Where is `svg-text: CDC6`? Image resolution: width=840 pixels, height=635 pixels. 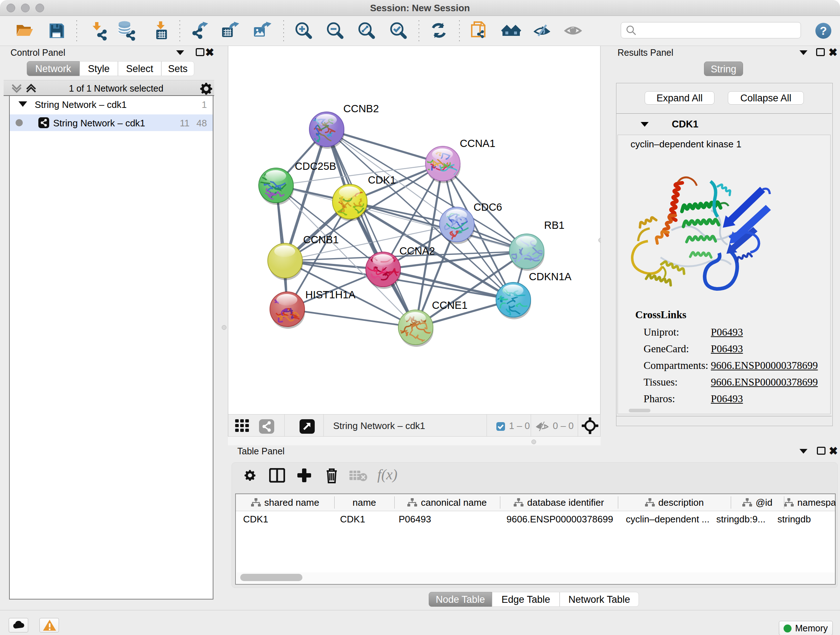
svg-text: CDC6 is located at coordinates (488, 207).